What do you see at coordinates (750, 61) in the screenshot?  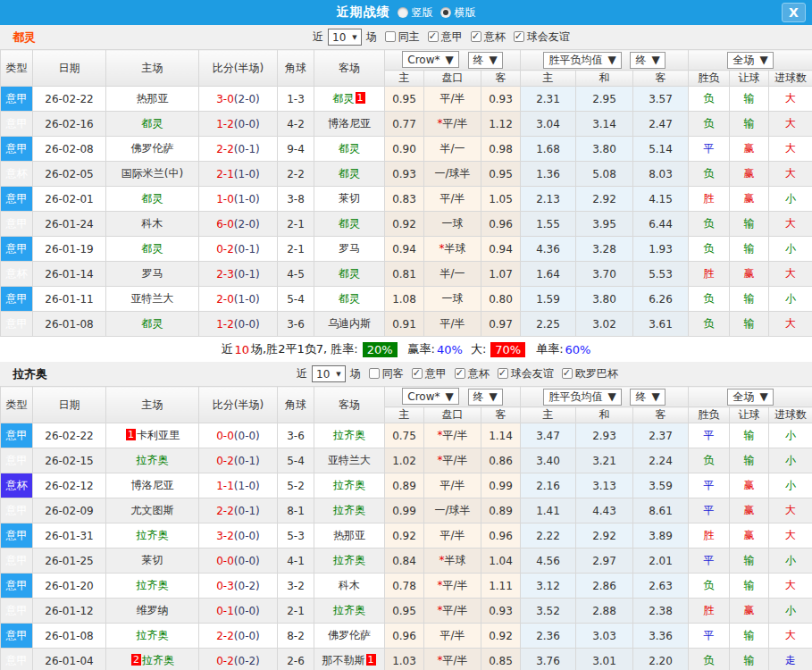 I see `scope-group-header: 全场▼` at bounding box center [750, 61].